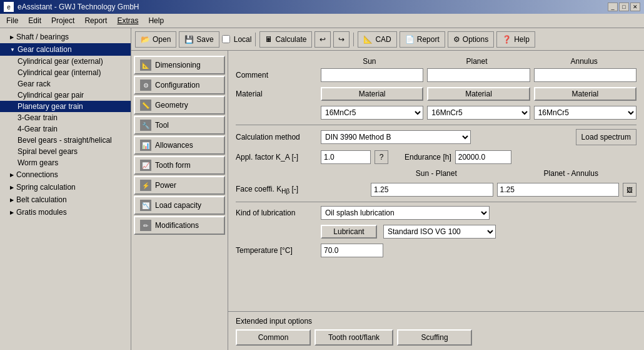 This screenshot has height=350, width=644. What do you see at coordinates (65, 212) in the screenshot?
I see `sidebar-group-gratis-header: ▶ Gratis modules` at bounding box center [65, 212].